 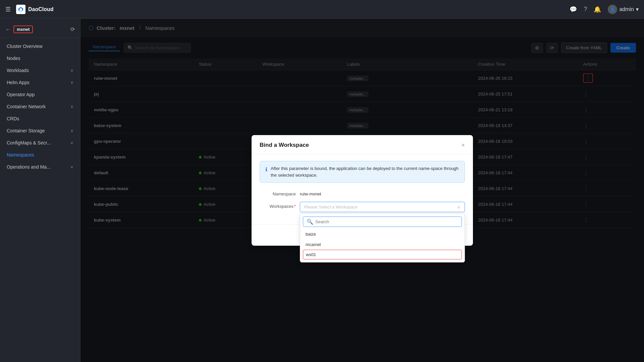 What do you see at coordinates (573, 9) in the screenshot?
I see `chat-icon: 💬` at bounding box center [573, 9].